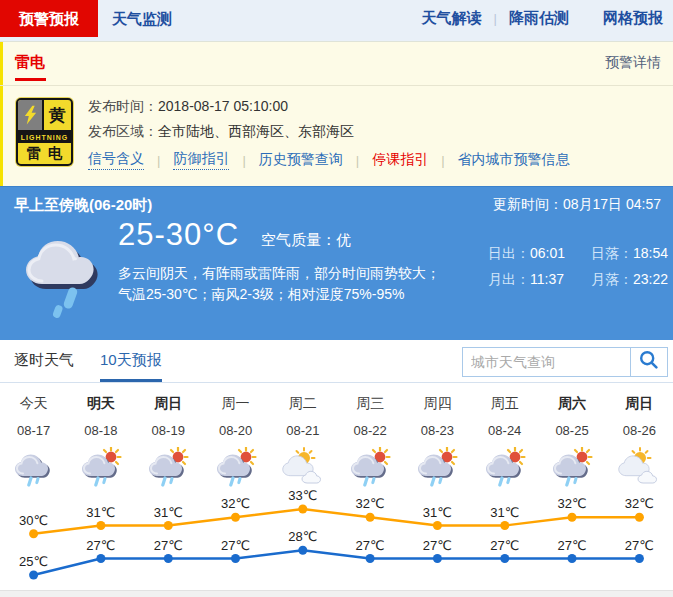 This screenshot has width=673, height=597. Describe the element at coordinates (640, 435) in the screenshot. I see `forecast-day-column-10: 周日08-26` at that location.